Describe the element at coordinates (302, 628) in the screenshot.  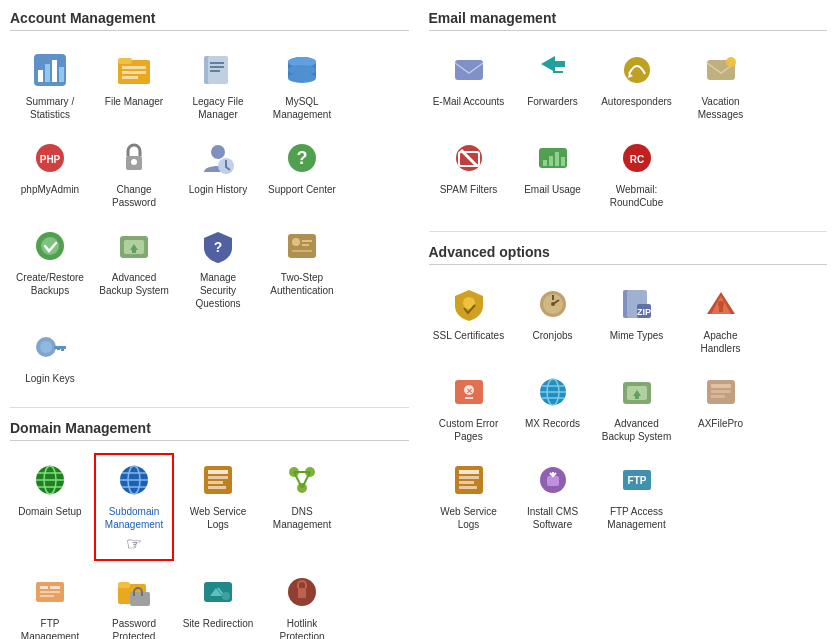
I see `hotlink-protection-label: HotlinkProtection` at that location.